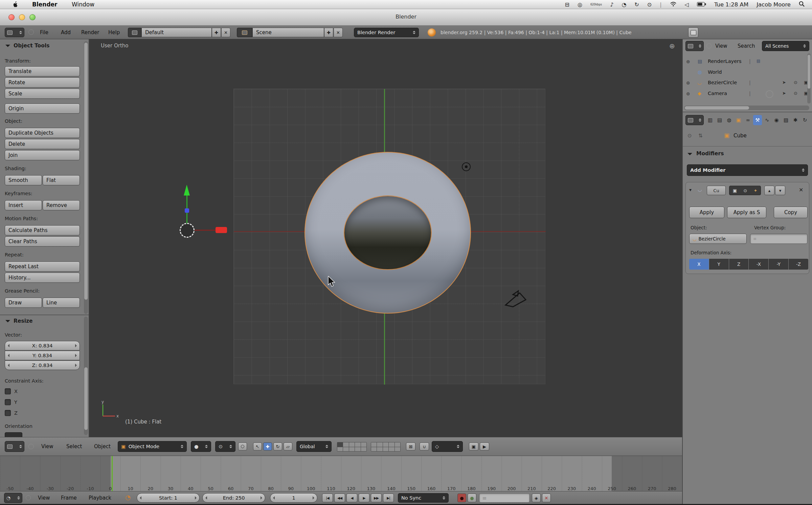 The width and height of the screenshot is (812, 505). I want to click on auto-keyframe-button: ●, so click(472, 498).